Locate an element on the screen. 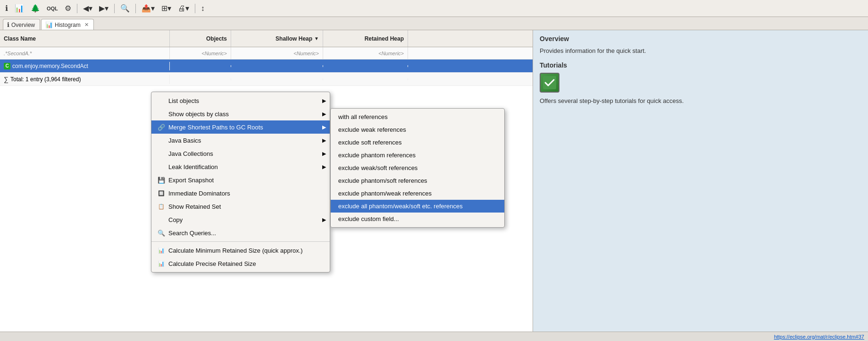 This screenshot has height=341, width=868. exclude-phantom-refs-item: exclude phantom references is located at coordinates (417, 155).